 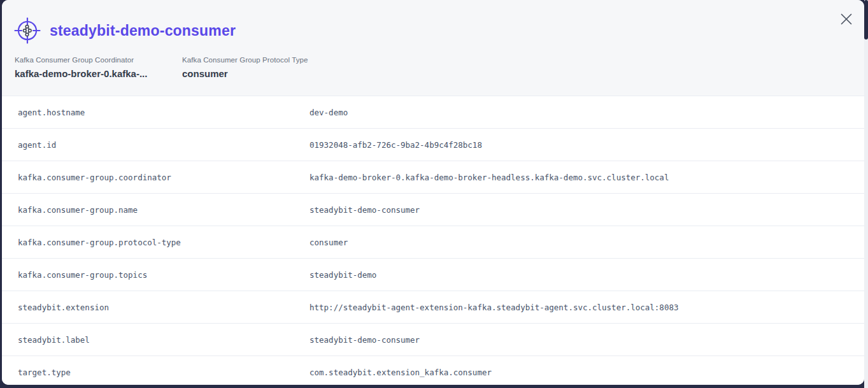 What do you see at coordinates (433, 339) in the screenshot?
I see `attribute-row: steadybit.label steadybit-demo-consumer` at bounding box center [433, 339].